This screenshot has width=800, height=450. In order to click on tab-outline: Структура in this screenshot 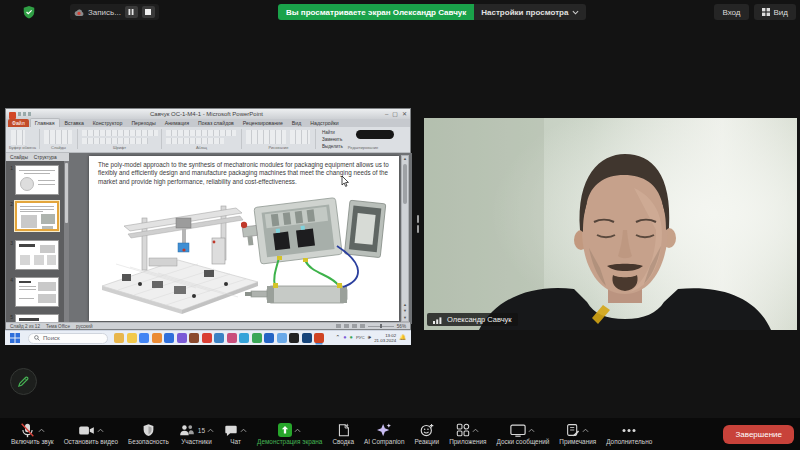, I will do `click(46, 158)`.